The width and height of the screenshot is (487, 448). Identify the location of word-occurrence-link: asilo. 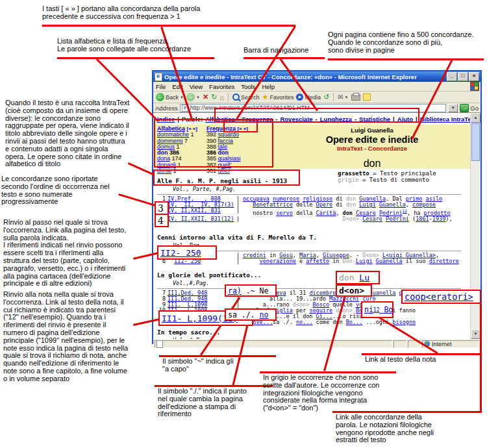
(434, 199).